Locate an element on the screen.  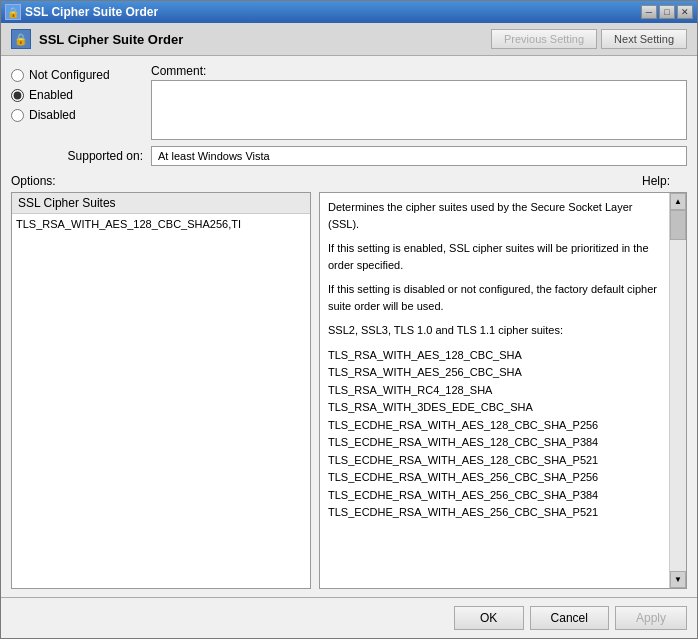
cipher-list-item: TLS_ECDHE_RSA_WITH_AES_128_CBC_SHA_P521 is located at coordinates (496, 460).